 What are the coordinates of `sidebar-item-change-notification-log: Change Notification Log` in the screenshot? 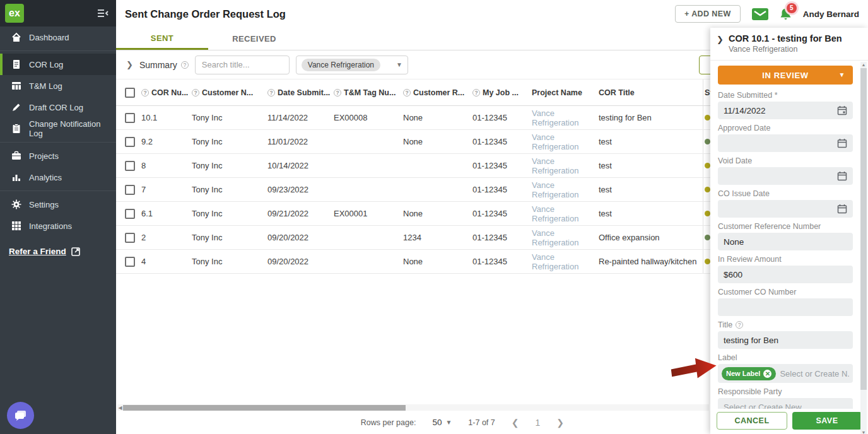 It's located at (58, 129).